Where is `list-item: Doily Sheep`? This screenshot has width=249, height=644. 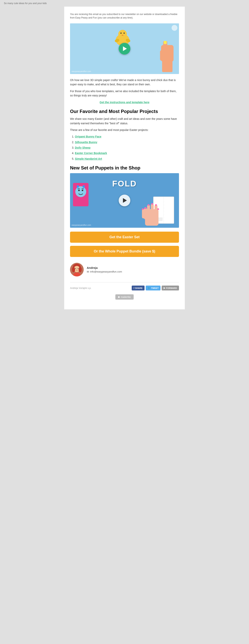 list-item: Doily Sheep is located at coordinates (127, 148).